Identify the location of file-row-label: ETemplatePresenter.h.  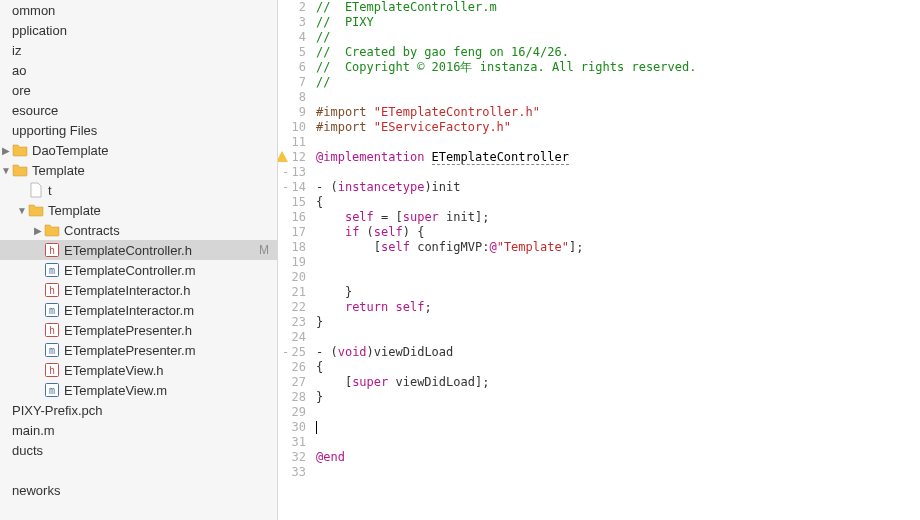
(168, 330).